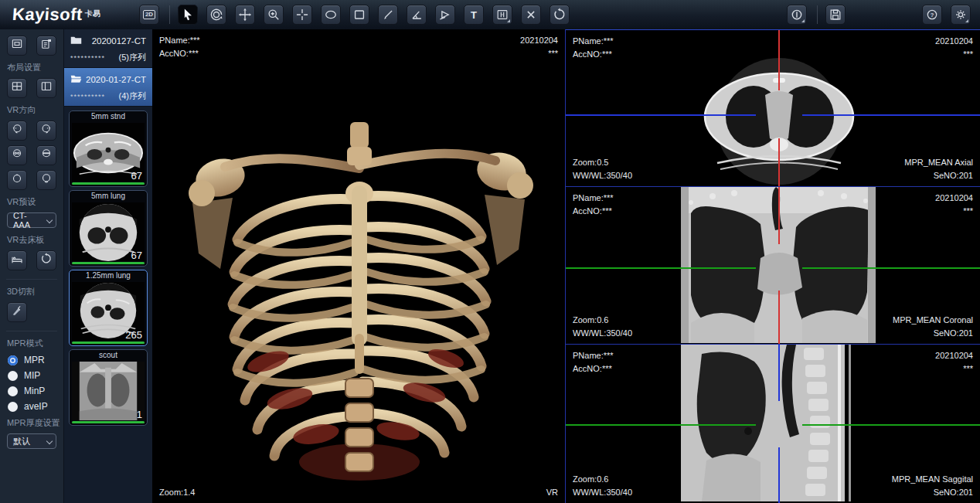  What do you see at coordinates (797, 15) in the screenshot?
I see `power-preset-button` at bounding box center [797, 15].